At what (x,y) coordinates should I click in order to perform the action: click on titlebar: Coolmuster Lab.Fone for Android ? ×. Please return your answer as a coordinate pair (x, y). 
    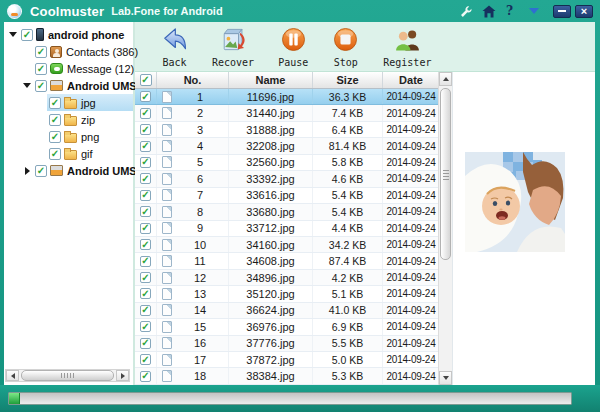
    Looking at the image, I should click on (300, 11).